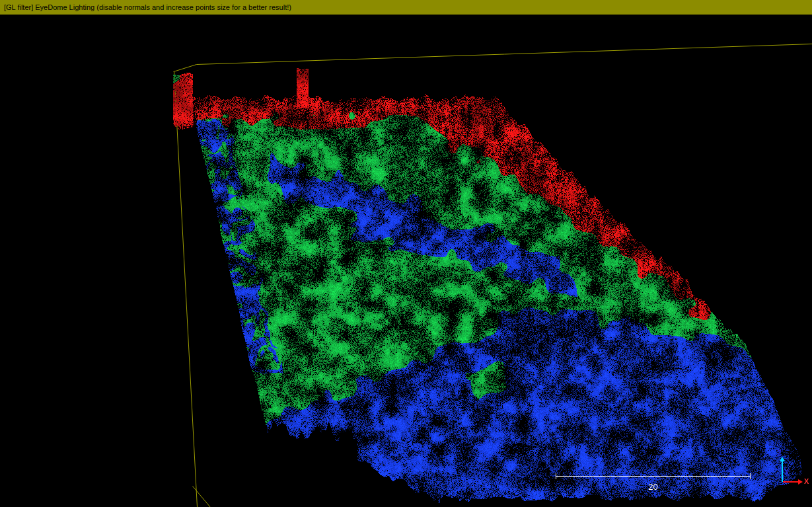 This screenshot has height=507, width=812. What do you see at coordinates (653, 476) in the screenshot?
I see `scale-bar-line` at bounding box center [653, 476].